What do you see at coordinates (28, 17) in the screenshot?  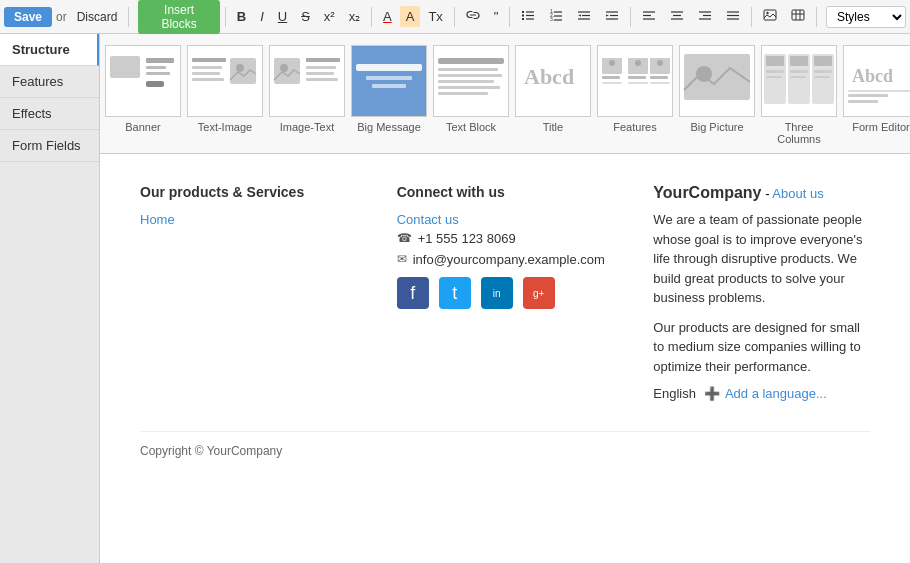 I see `save-button: Save` at bounding box center [28, 17].